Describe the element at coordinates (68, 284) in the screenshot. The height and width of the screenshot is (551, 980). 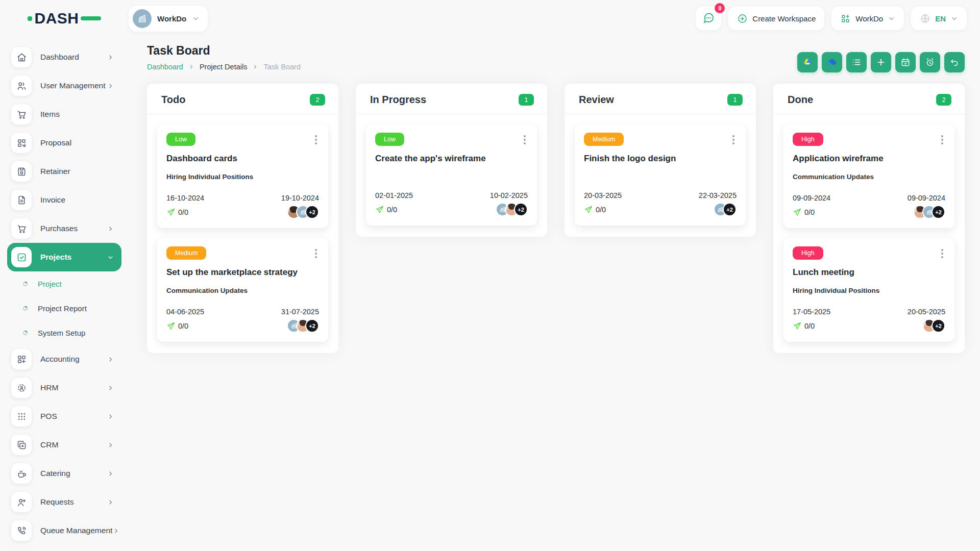
I see `sidebar-subitem-project: Project` at that location.